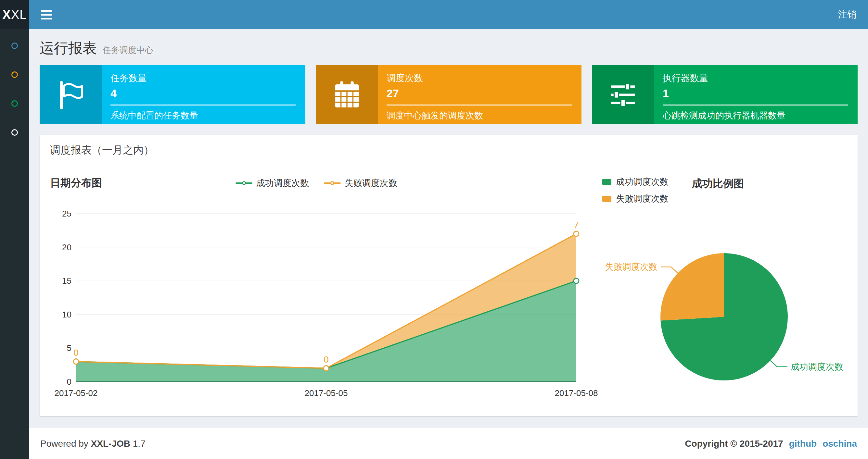 This screenshot has height=459, width=868. Describe the element at coordinates (479, 93) in the screenshot. I see `info-box-value: 27` at that location.